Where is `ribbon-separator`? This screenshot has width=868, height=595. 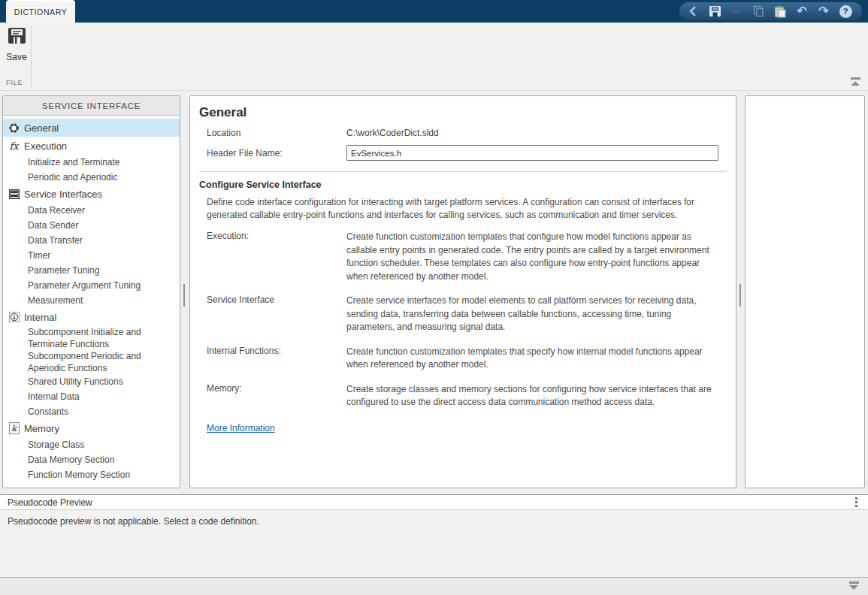 ribbon-separator is located at coordinates (32, 56).